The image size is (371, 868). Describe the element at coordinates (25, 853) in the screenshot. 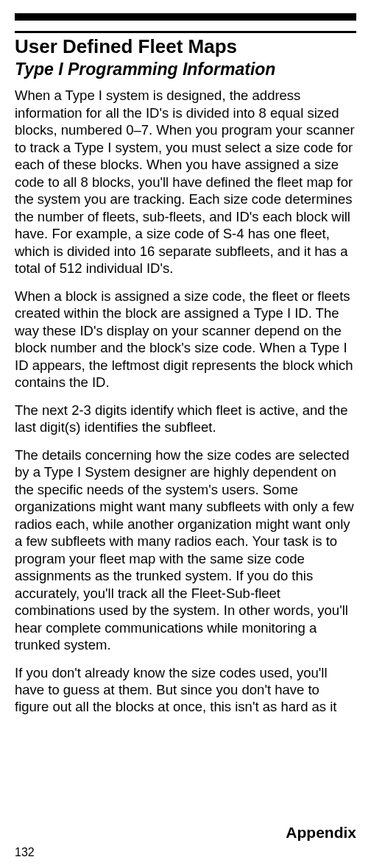

I see `page-number: 132` at that location.